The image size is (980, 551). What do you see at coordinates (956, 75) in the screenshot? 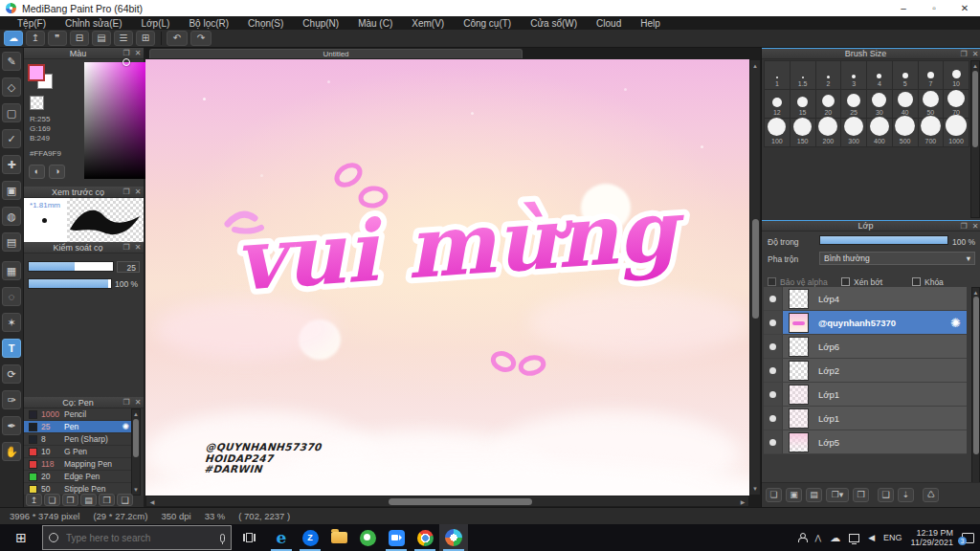
I see `brush-size-option: 10` at bounding box center [956, 75].